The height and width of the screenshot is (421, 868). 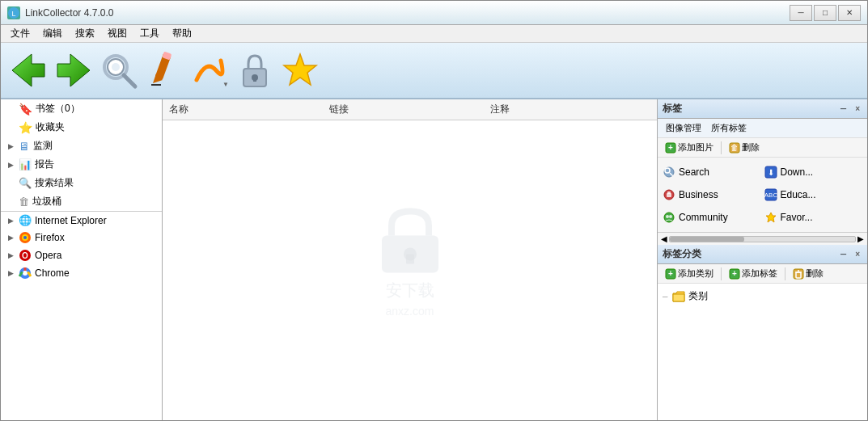 I want to click on menu-file: 文件, so click(x=20, y=34).